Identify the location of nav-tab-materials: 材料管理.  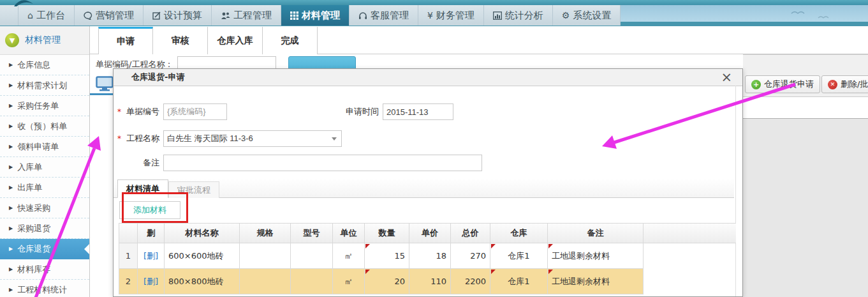
(315, 15).